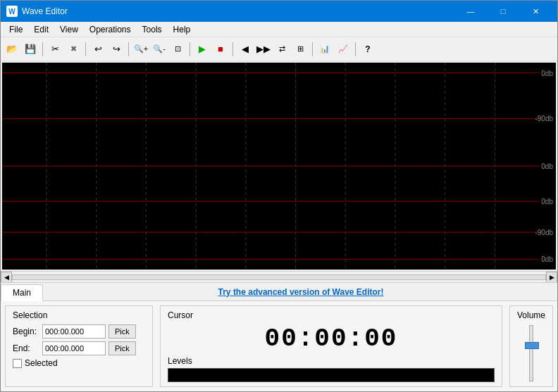 Image resolution: width=558 pixels, height=392 pixels. I want to click on menu-file: File, so click(16, 30).